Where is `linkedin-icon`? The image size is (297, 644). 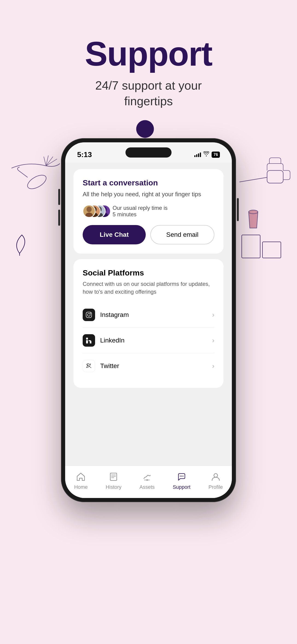
linkedin-icon is located at coordinates (89, 340).